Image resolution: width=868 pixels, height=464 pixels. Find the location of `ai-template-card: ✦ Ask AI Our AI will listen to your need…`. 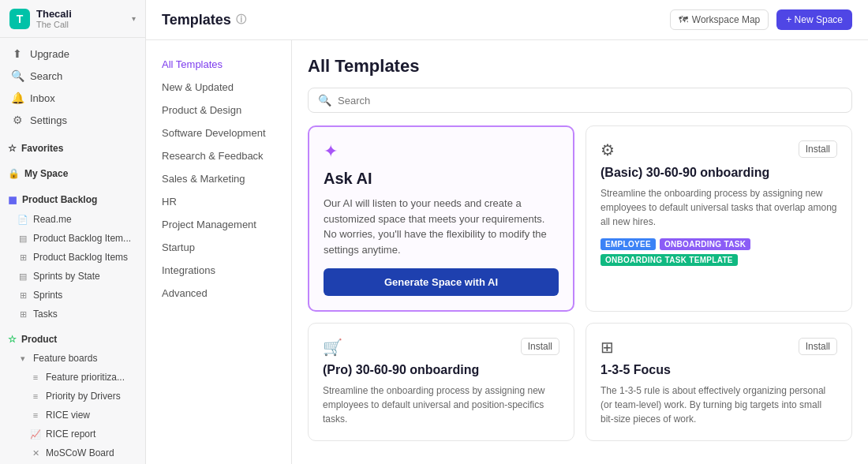

ai-template-card: ✦ Ask AI Our AI will listen to your need… is located at coordinates (441, 219).